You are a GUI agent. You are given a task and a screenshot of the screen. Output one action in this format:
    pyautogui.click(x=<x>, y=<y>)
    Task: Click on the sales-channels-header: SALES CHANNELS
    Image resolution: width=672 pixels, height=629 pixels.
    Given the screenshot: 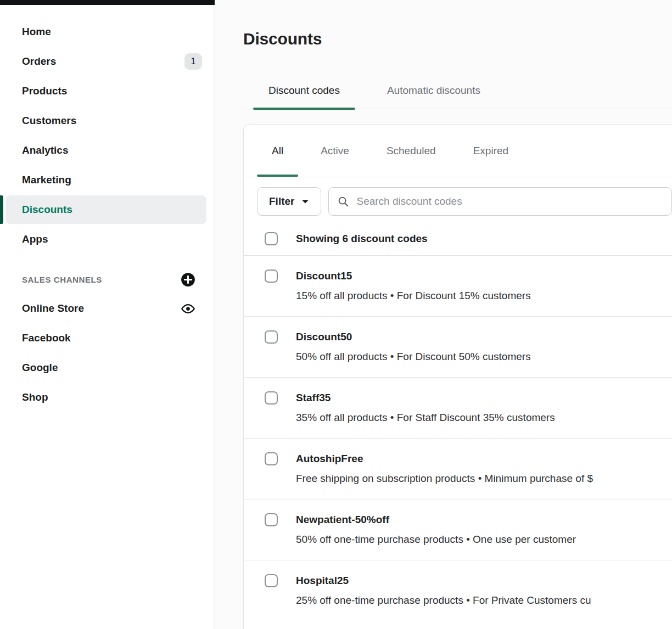 What is the action you would take?
    pyautogui.click(x=106, y=279)
    